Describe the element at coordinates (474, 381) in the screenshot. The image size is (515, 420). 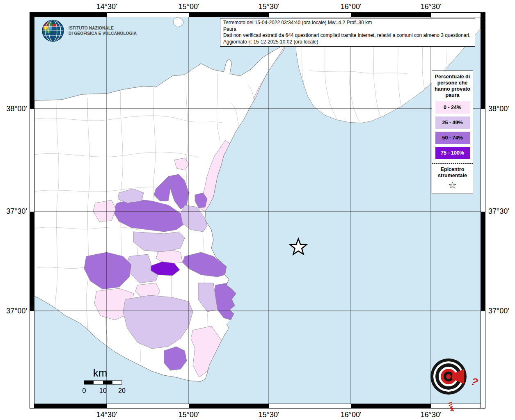
I see `question-mark-icon: ?` at that location.